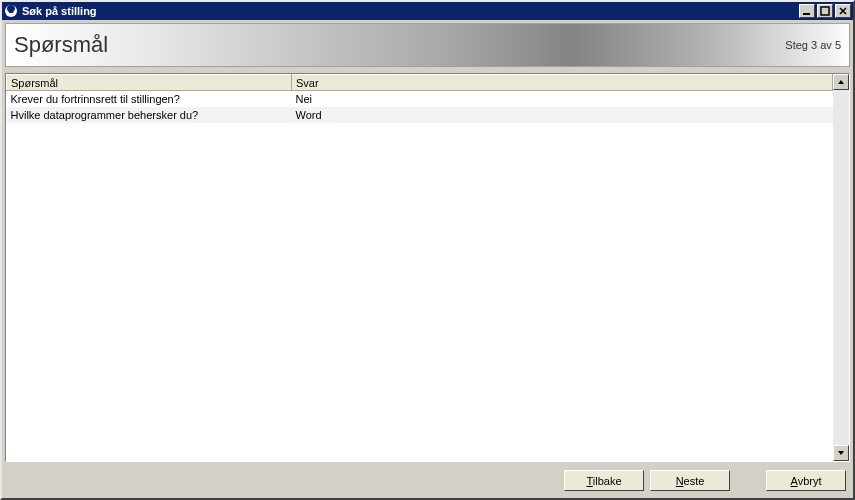 The height and width of the screenshot is (500, 855). What do you see at coordinates (420, 99) in the screenshot?
I see `table-row: Krever du fortrinnsrett til stillingen? …` at bounding box center [420, 99].